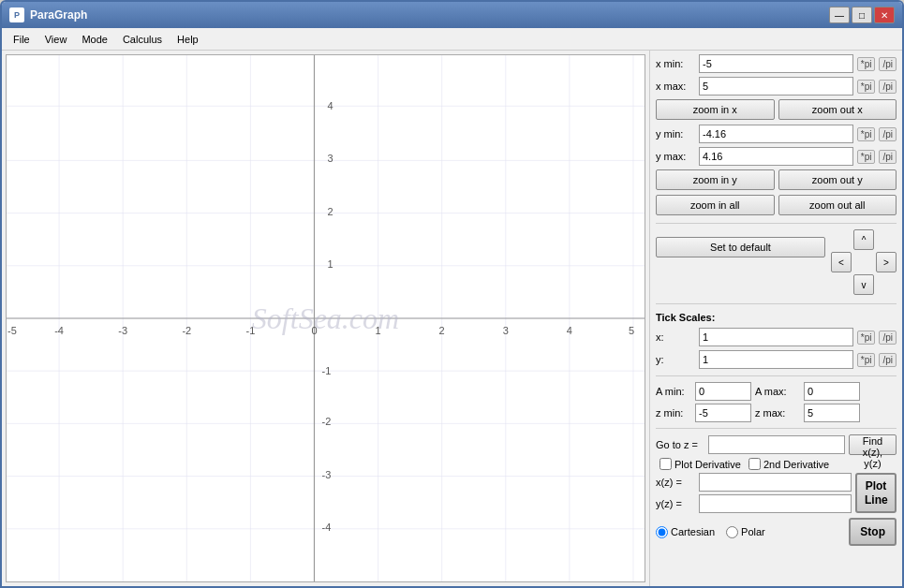  I want to click on x-tick-input, so click(776, 337).